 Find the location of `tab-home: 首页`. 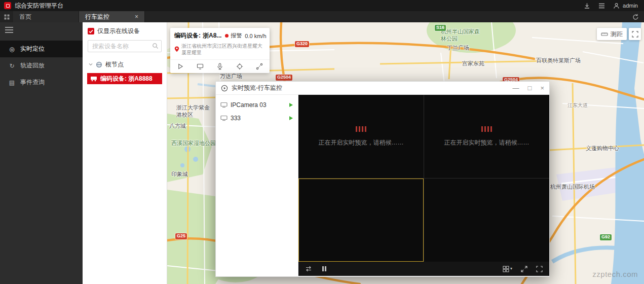

tab-home: 首页 is located at coordinates (46, 17).